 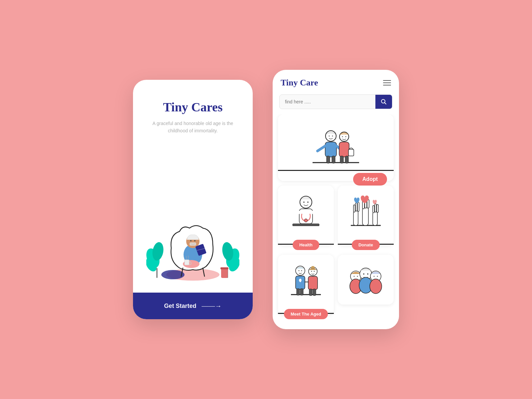 What do you see at coordinates (299, 83) in the screenshot?
I see `right-app-title: Tiny Care` at bounding box center [299, 83].